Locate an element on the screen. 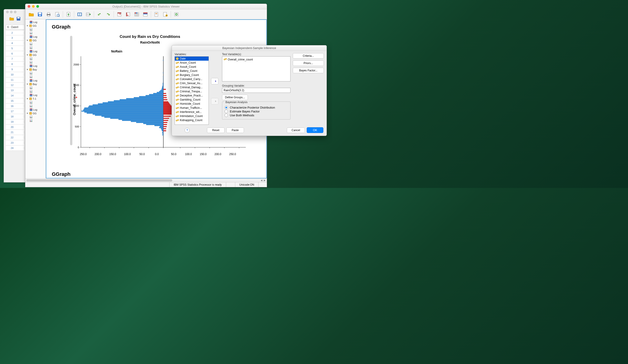 The height and width of the screenshot is (364, 628). designate-window-button is located at coordinates (176, 14).